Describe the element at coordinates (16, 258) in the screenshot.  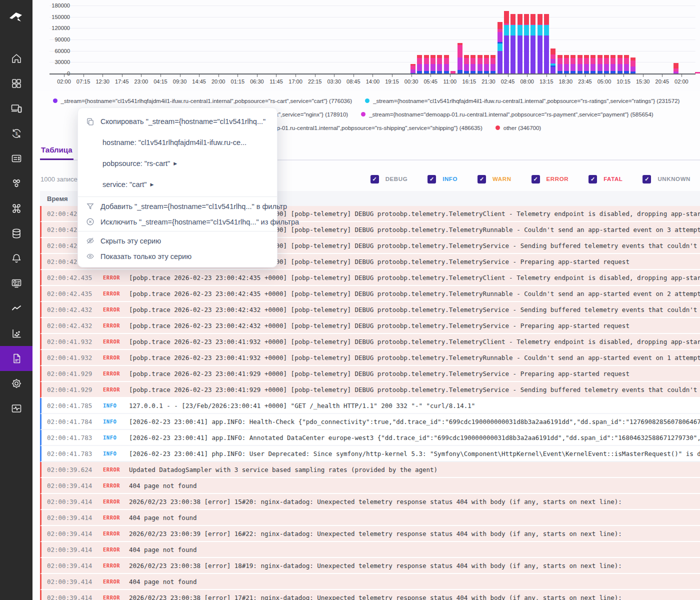
I see `sidebar-item-notifications-bell` at that location.